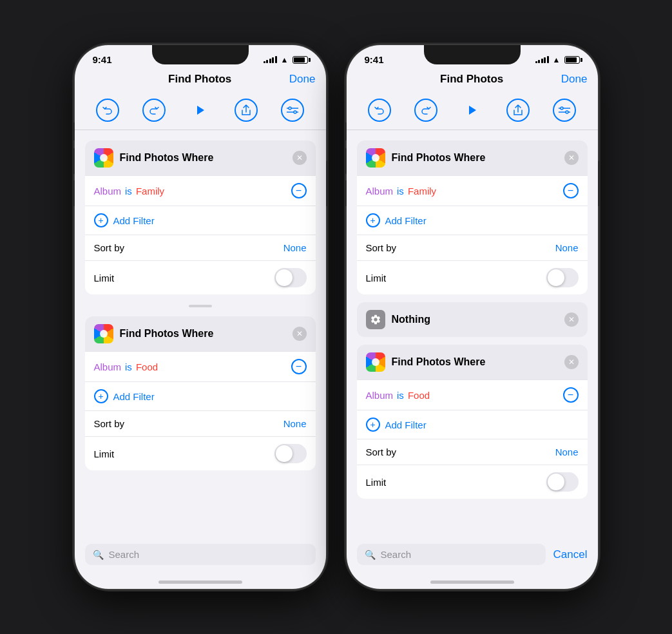  Describe the element at coordinates (108, 367) in the screenshot. I see `filter-field-2-left: Album` at that location.